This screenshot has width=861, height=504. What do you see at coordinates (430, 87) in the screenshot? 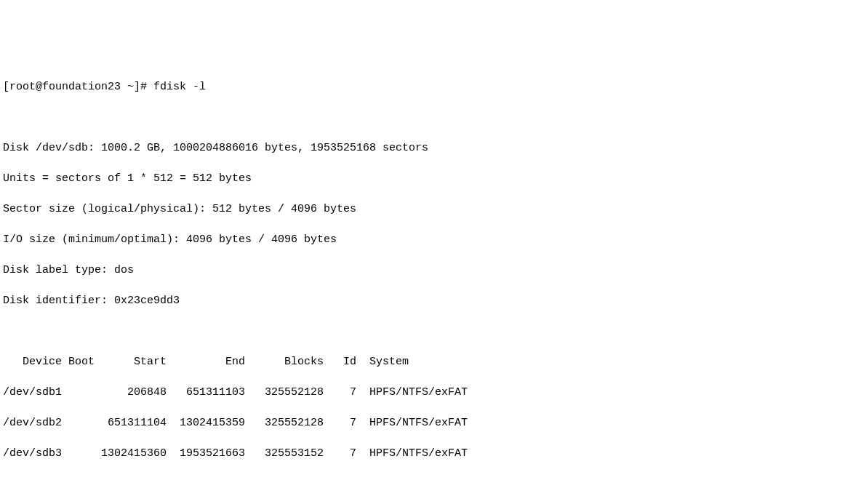
I see `shell-prompt: [root@foundation23 ~]# fdisk -l` at bounding box center [430, 87].